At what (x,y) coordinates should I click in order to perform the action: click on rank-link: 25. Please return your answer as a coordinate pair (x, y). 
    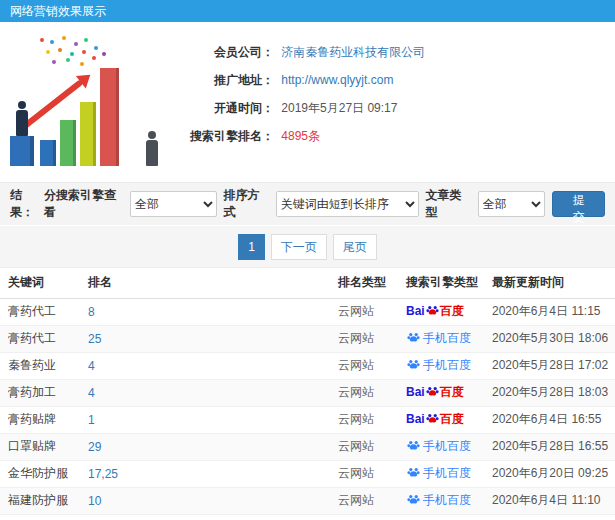
    Looking at the image, I should click on (94, 339).